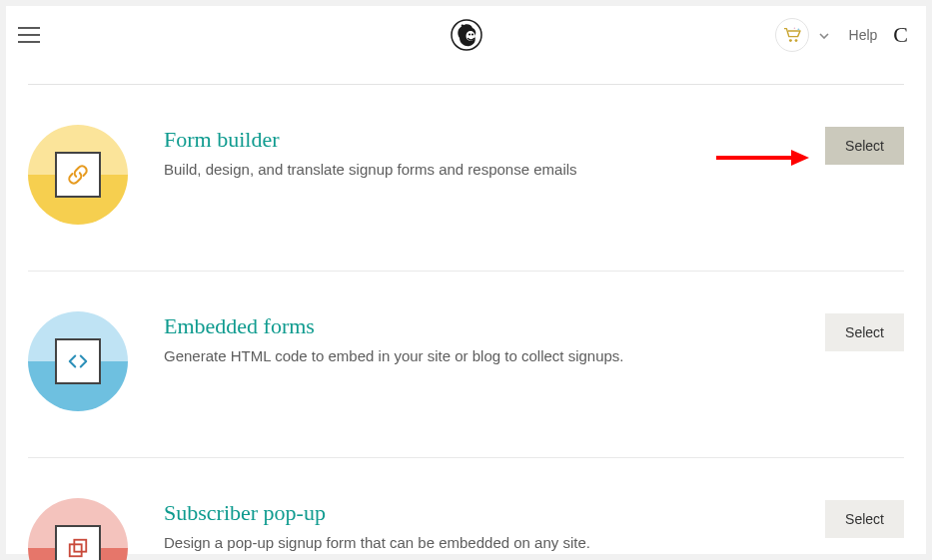  What do you see at coordinates (476, 525) in the screenshot?
I see `option-body: Subscriber pop-up Design a pop-up signup…` at bounding box center [476, 525].